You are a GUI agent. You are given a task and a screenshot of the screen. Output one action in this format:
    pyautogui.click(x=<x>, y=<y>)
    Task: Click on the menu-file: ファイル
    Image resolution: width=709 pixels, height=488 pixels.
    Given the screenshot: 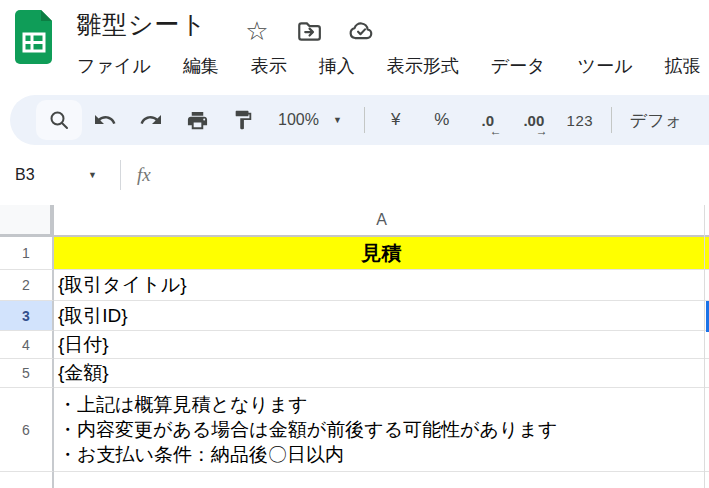 What is the action you would take?
    pyautogui.click(x=114, y=66)
    